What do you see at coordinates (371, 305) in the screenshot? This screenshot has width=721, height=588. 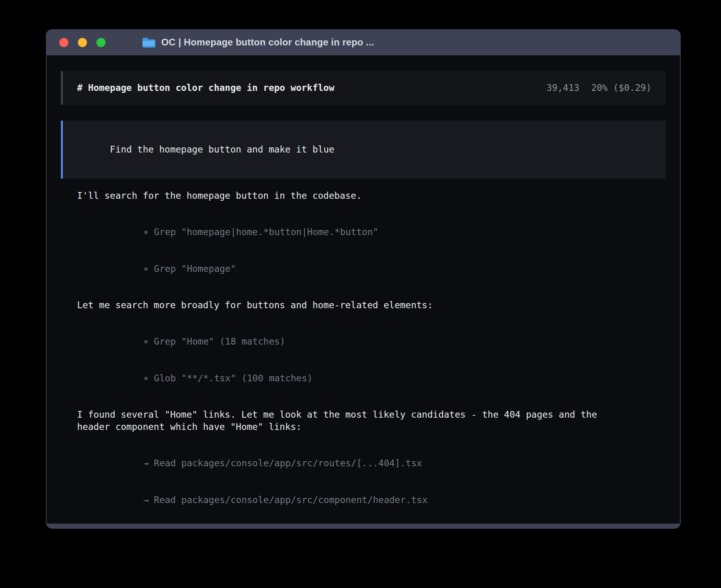 I see `assistant-text: Let me search more broadly for buttons a…` at bounding box center [371, 305].